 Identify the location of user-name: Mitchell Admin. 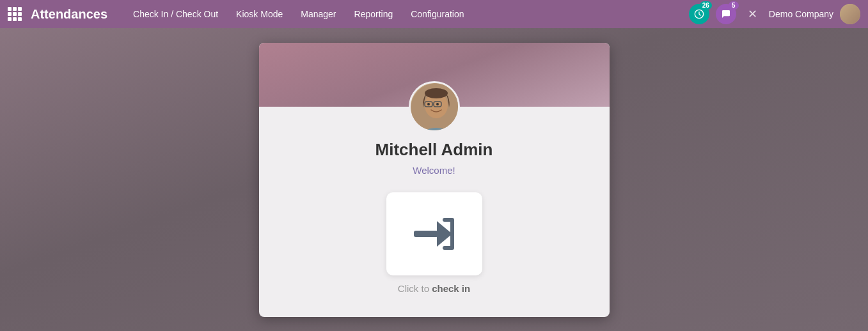
(434, 150).